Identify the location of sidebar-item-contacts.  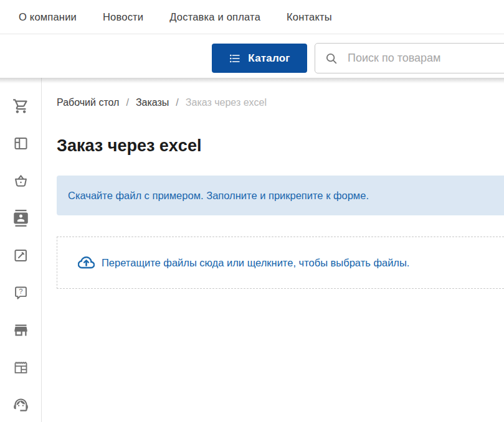
(21, 218).